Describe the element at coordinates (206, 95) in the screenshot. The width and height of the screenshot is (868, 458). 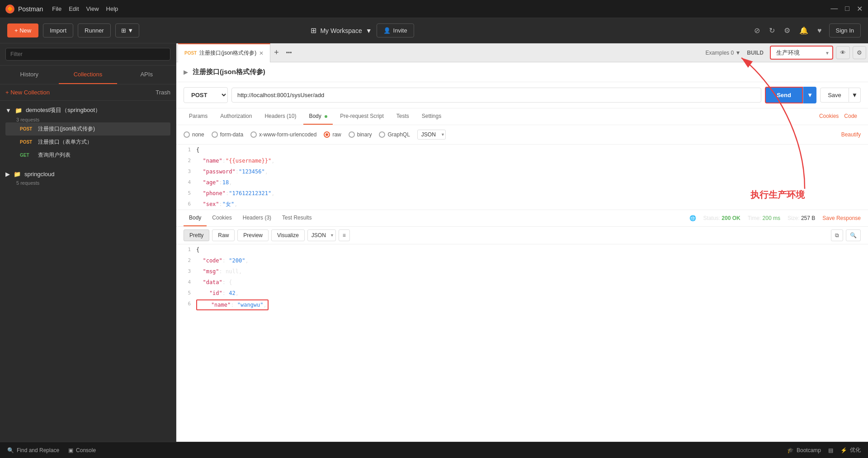
I see `method-select: POST GET PUT DELETE` at that location.